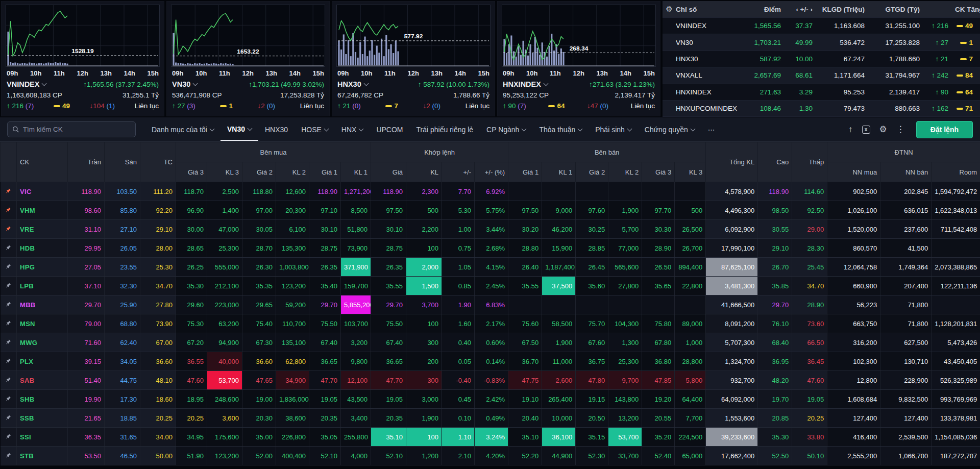 The height and width of the screenshot is (469, 980). Describe the element at coordinates (821, 42) in the screenshot. I see `index-summary-row: VN30 1,703.2149.99 536.47217,253.828 ↑ 2…` at that location.